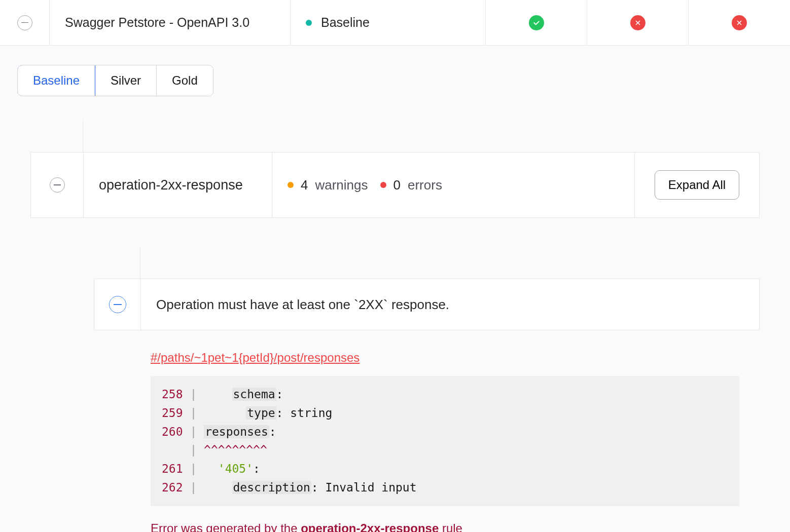 The height and width of the screenshot is (532, 790). Describe the element at coordinates (170, 22) in the screenshot. I see `header-title-cell: Swagger Petstore - OpenAPI 3.0` at that location.